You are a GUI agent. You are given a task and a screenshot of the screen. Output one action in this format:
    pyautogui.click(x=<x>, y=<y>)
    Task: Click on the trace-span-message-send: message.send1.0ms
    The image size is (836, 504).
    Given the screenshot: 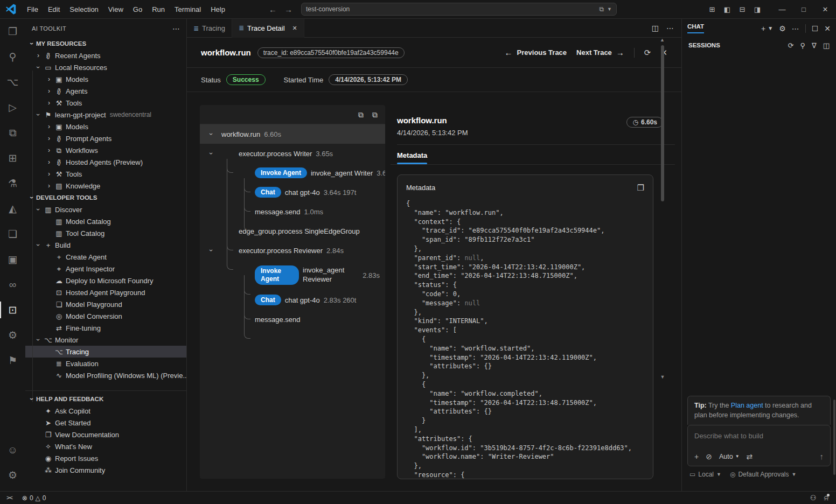 What is the action you would take?
    pyautogui.click(x=292, y=212)
    